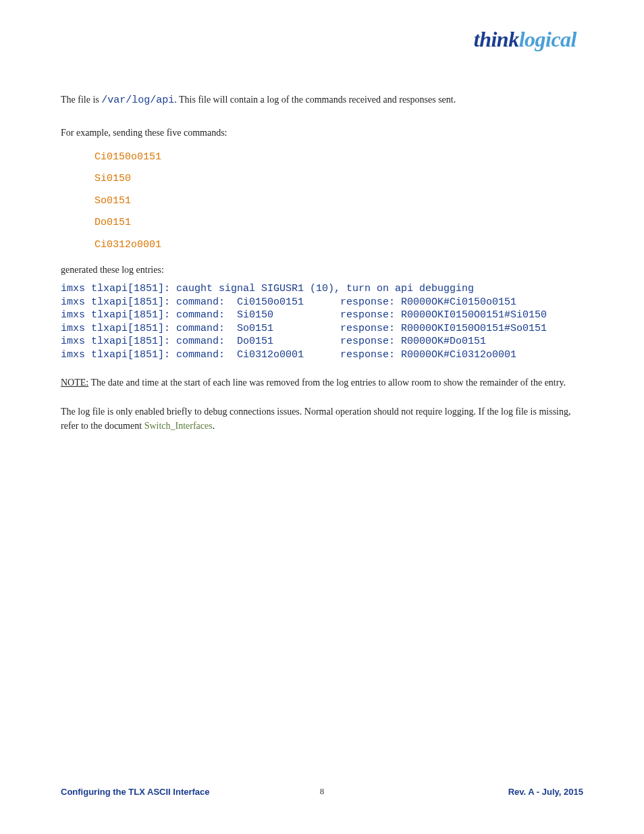  I want to click on command-item: Ci0150o0151, so click(339, 158).